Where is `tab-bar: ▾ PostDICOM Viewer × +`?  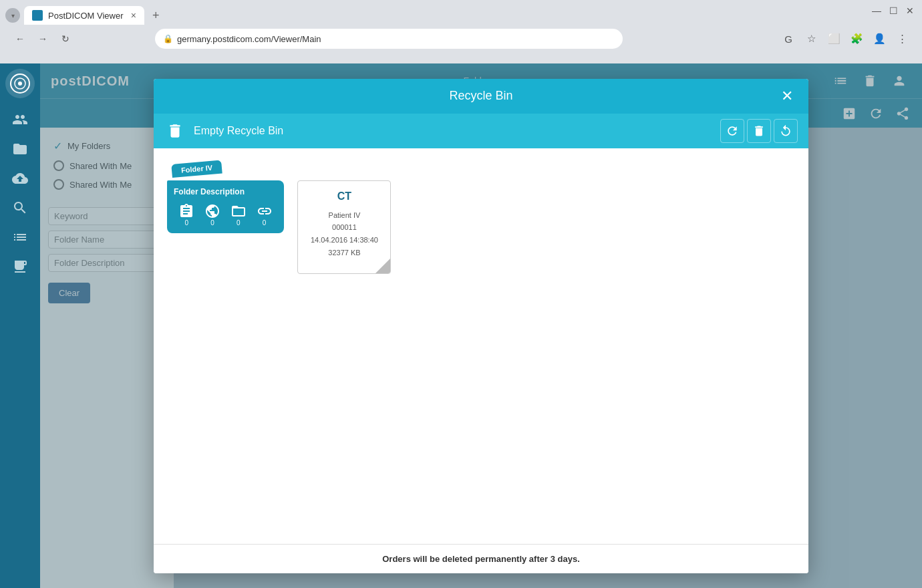 tab-bar: ▾ PostDICOM Viewer × + is located at coordinates (461, 13).